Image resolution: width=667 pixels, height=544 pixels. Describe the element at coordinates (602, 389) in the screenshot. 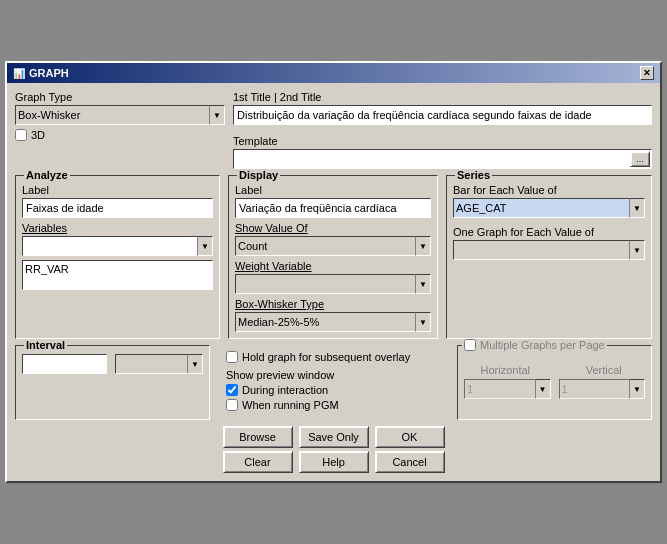

I see `vertical-select: 1` at that location.